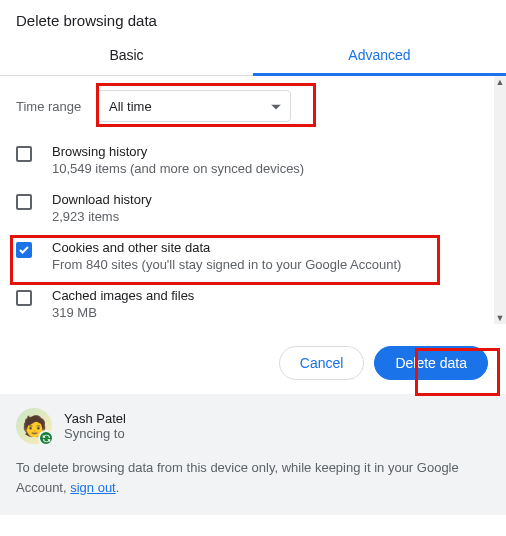  What do you see at coordinates (271, 312) in the screenshot?
I see `item-sub: 319 MB` at bounding box center [271, 312].